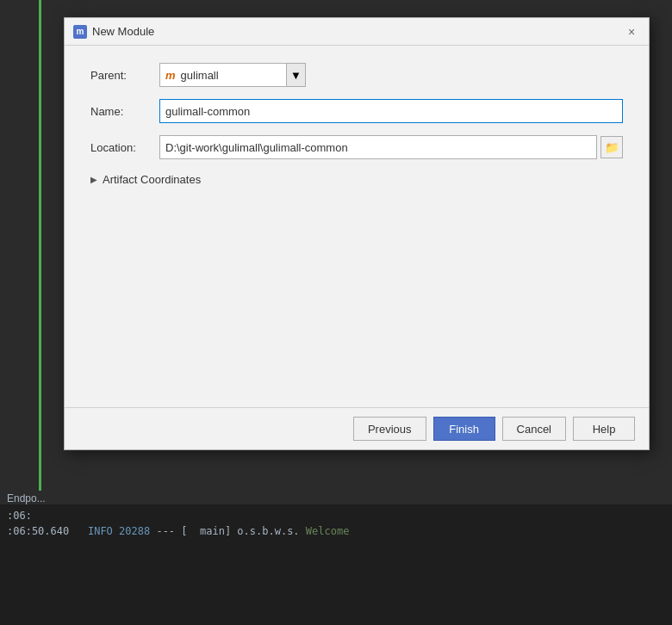 The image size is (672, 625). Describe the element at coordinates (152, 179) in the screenshot. I see `artifact-title: Artifact Coordinates` at that location.